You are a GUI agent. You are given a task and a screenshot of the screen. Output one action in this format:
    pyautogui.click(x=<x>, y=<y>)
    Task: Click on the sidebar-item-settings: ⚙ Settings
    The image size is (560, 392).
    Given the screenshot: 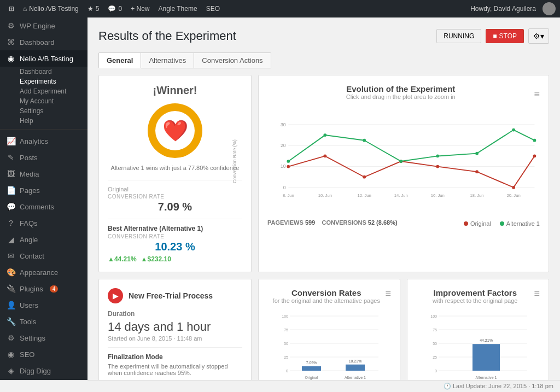 What is the action you would take?
    pyautogui.click(x=44, y=338)
    